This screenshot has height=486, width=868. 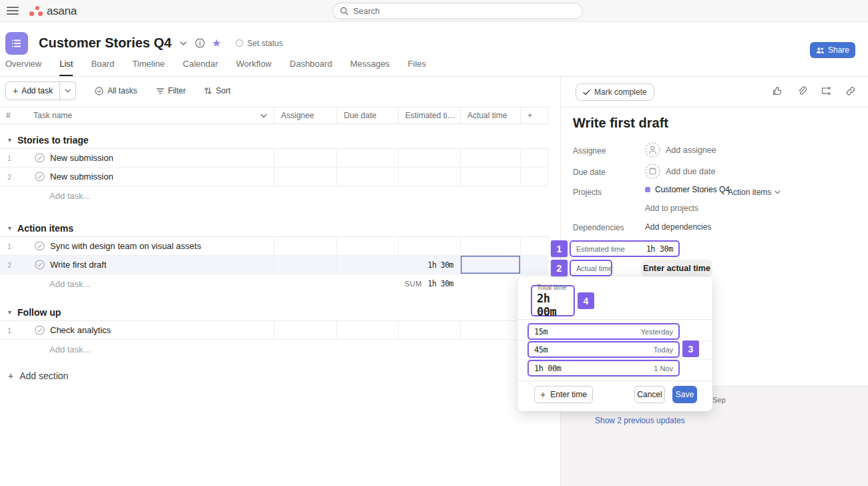 I want to click on time-entry-row: 1h 00m 1 Nov, so click(x=604, y=369).